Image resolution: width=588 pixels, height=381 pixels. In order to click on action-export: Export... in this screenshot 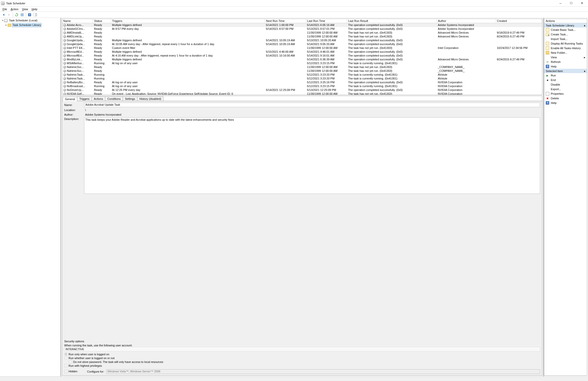, I will do `click(566, 89)`.